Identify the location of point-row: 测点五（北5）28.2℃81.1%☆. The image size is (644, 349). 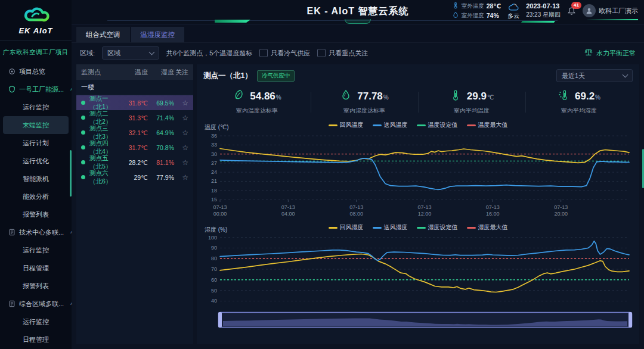
(135, 162).